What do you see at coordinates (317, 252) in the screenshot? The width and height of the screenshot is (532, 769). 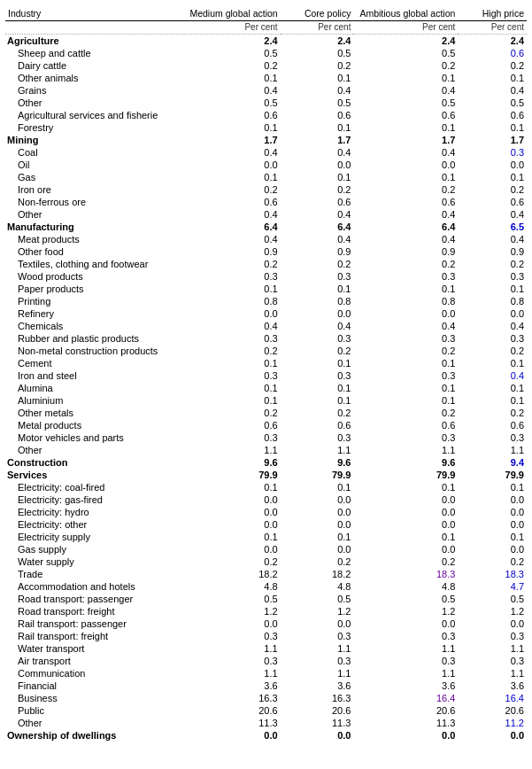 I see `row-value-core: 0.9` at bounding box center [317, 252].